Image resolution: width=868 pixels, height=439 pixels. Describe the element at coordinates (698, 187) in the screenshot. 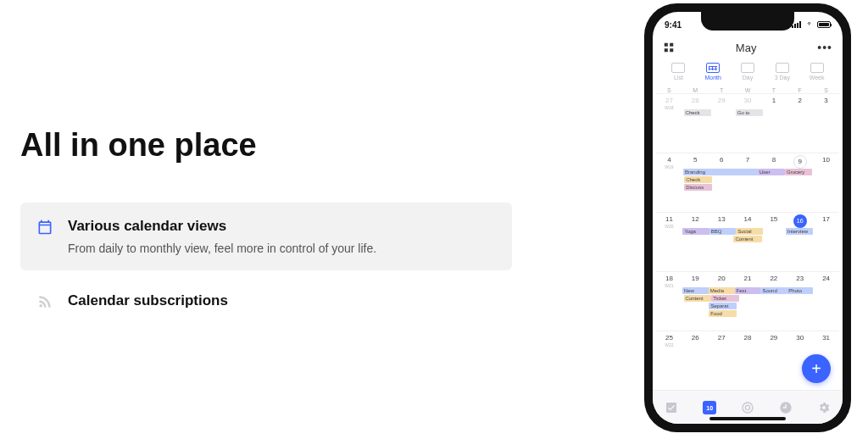

I see `event-discuss: Discuss` at that location.